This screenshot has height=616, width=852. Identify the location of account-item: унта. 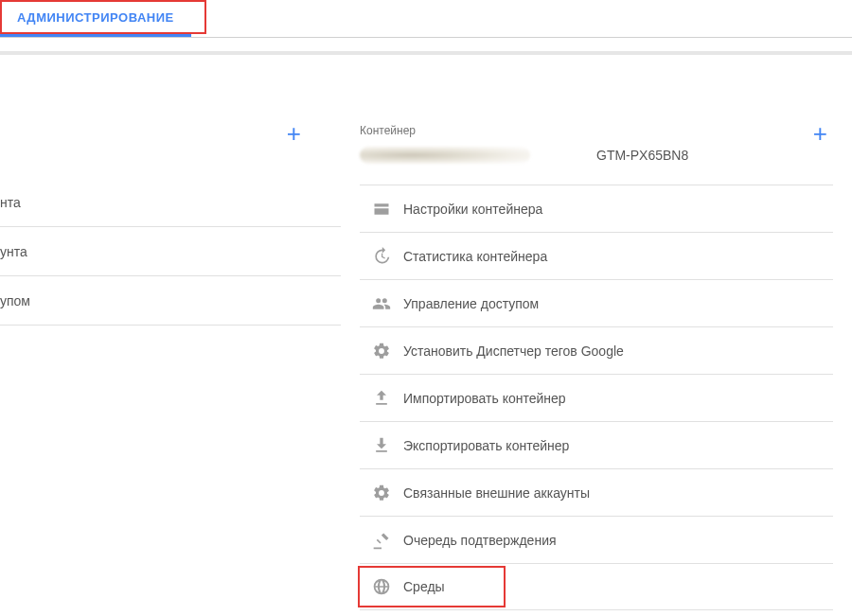
(170, 252).